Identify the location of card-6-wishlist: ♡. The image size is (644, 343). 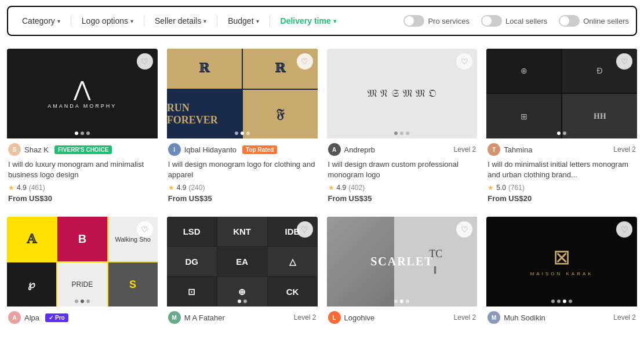
(305, 229).